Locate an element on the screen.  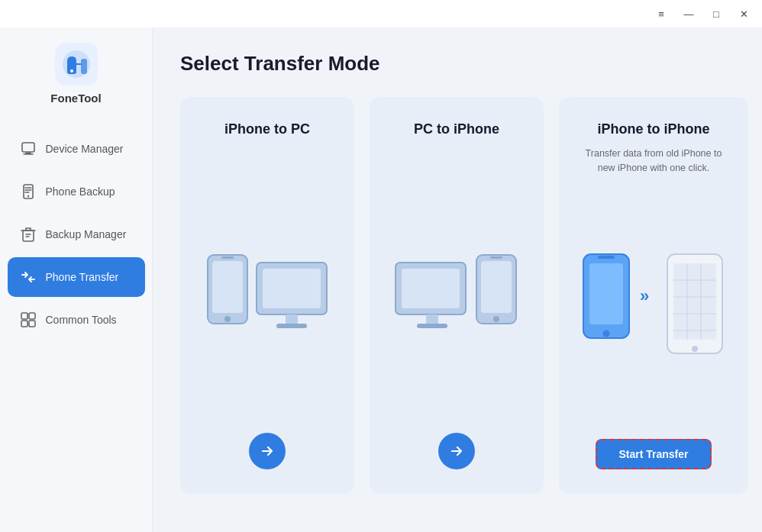
sidebar-item-phone-transfer: Phone Transfer is located at coordinates (76, 277).